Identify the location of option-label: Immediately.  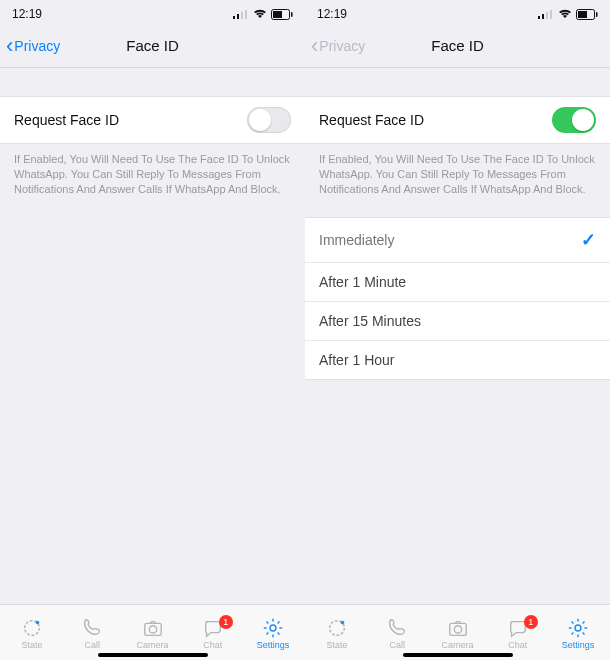
(356, 240).